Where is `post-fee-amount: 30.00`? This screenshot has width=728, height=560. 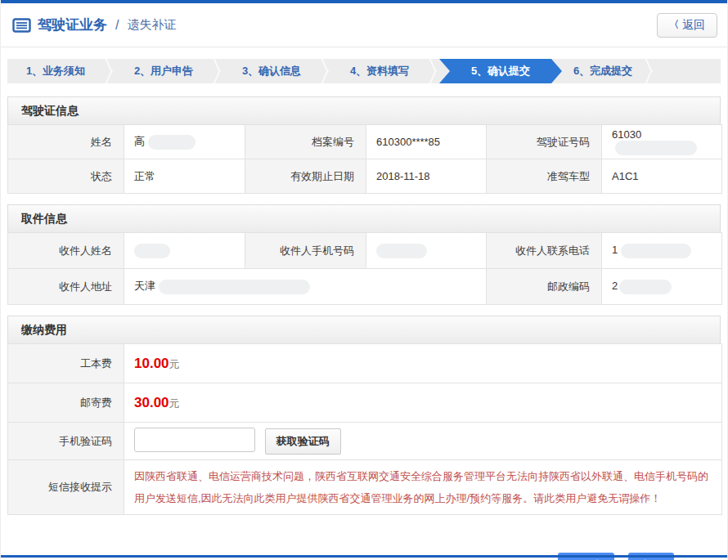 post-fee-amount: 30.00 is located at coordinates (152, 402).